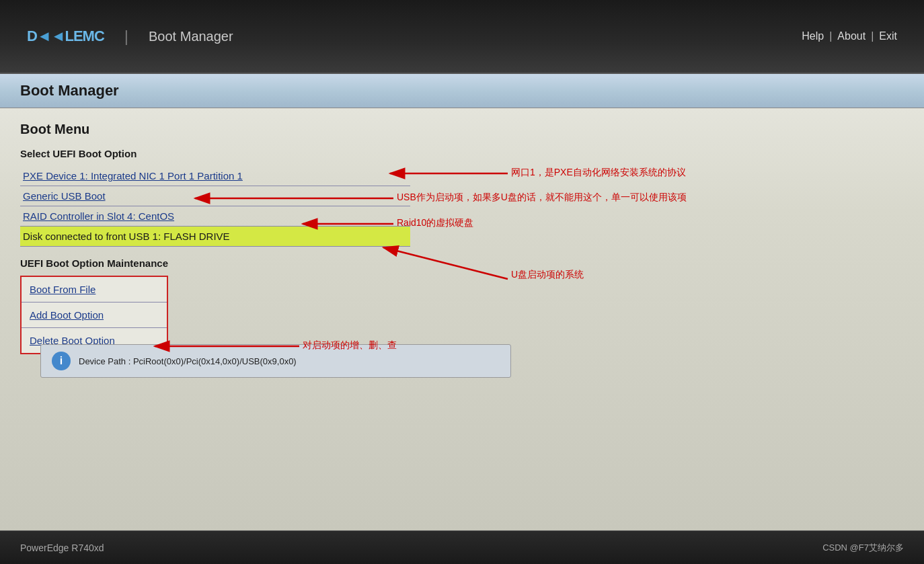 Image resolution: width=924 pixels, height=564 pixels. I want to click on section-title: Boot Menu, so click(462, 129).